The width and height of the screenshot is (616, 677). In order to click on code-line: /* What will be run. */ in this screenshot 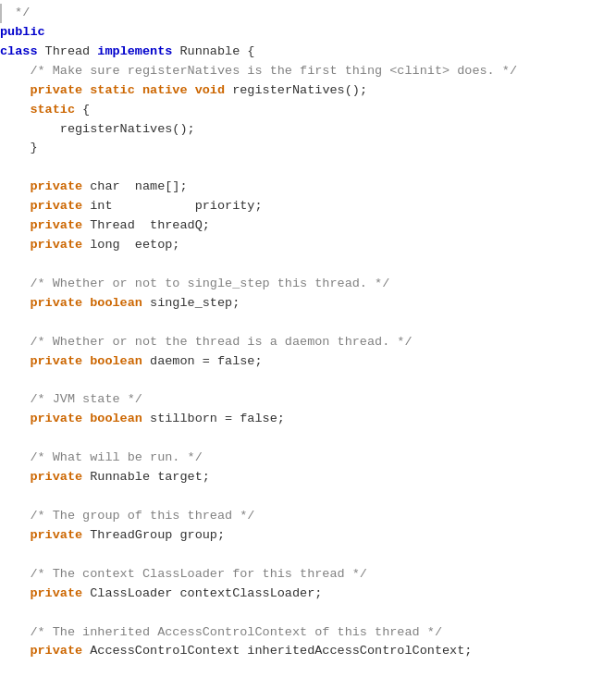, I will do `click(308, 459)`.